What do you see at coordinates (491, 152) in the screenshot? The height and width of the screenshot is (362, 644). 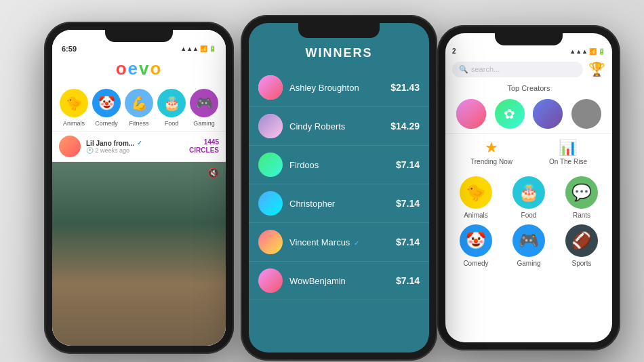 I see `trending-now: ★ Trending Now` at bounding box center [491, 152].